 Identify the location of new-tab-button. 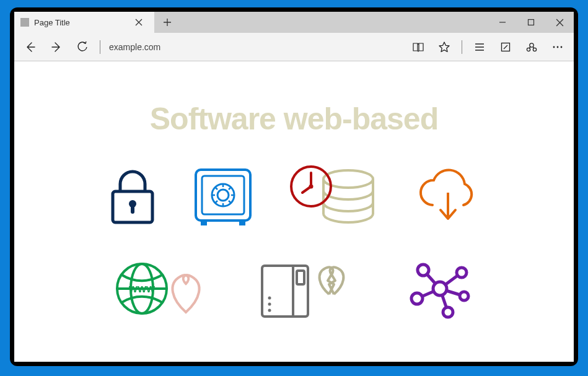
(167, 22).